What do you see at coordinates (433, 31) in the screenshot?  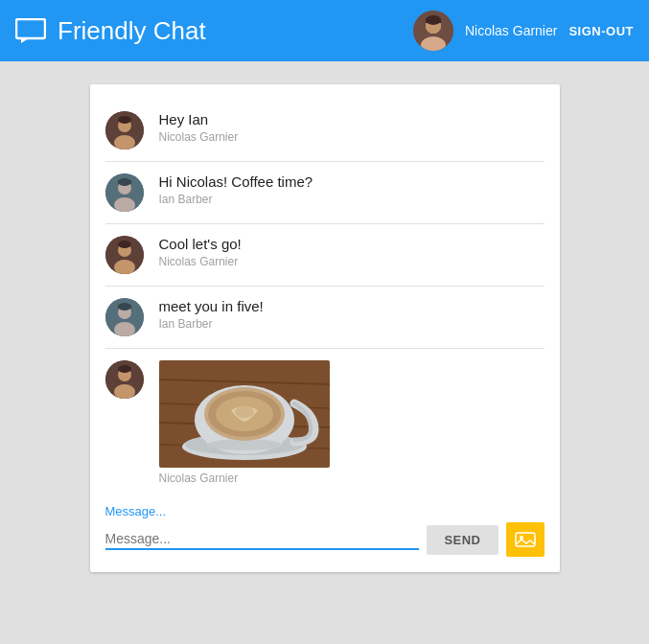 I see `user-avatar` at bounding box center [433, 31].